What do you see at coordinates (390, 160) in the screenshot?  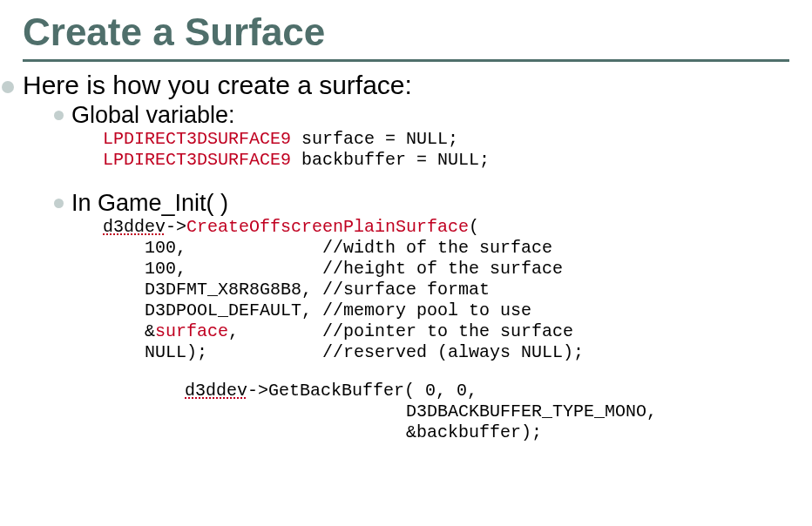 I see `code-rest: backbuffer = NULL;` at bounding box center [390, 160].